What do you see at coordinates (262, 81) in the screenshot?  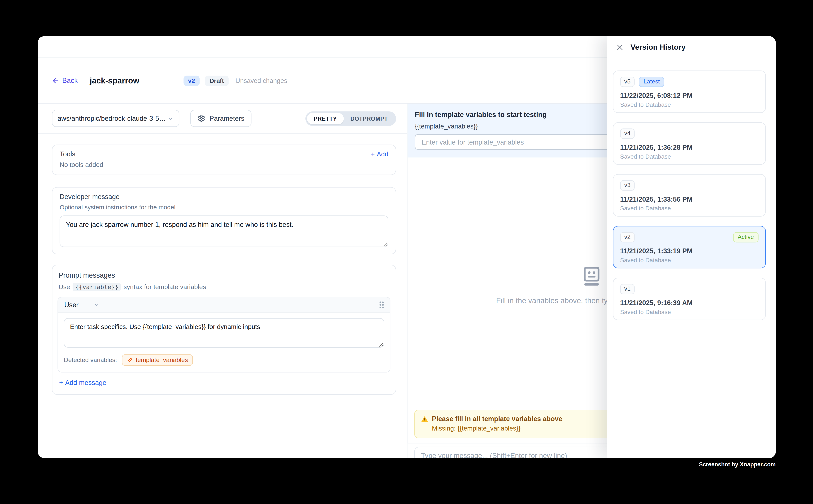 I see `unsaved-changes-label: Unsaved changes` at bounding box center [262, 81].